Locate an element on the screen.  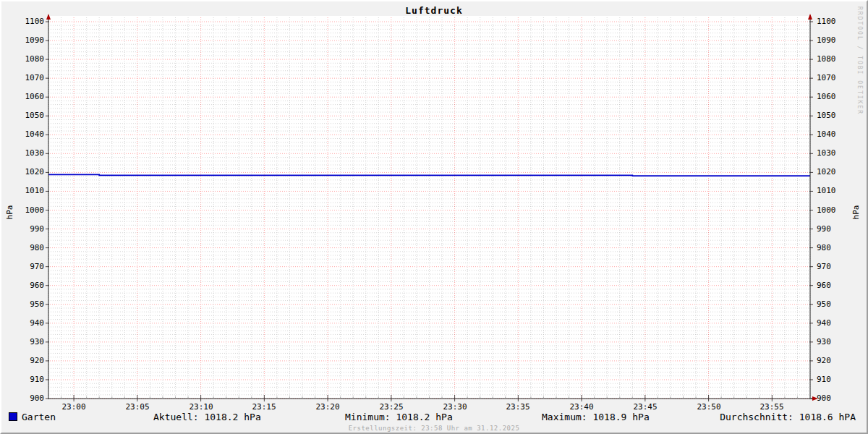
x-tick-label: 23:05 is located at coordinates (137, 407).